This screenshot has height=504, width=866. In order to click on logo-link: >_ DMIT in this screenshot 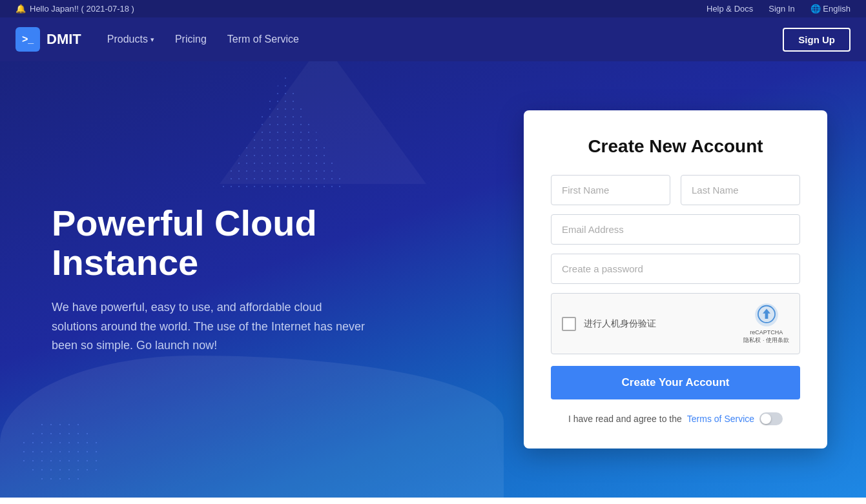, I will do `click(48, 39)`.